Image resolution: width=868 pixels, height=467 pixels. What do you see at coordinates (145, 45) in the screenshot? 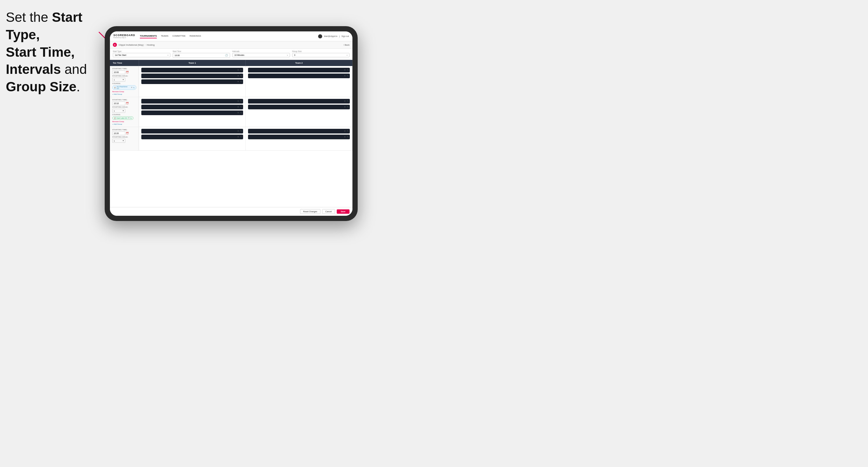
I see `breadcrumb-sep: ›` at bounding box center [145, 45].